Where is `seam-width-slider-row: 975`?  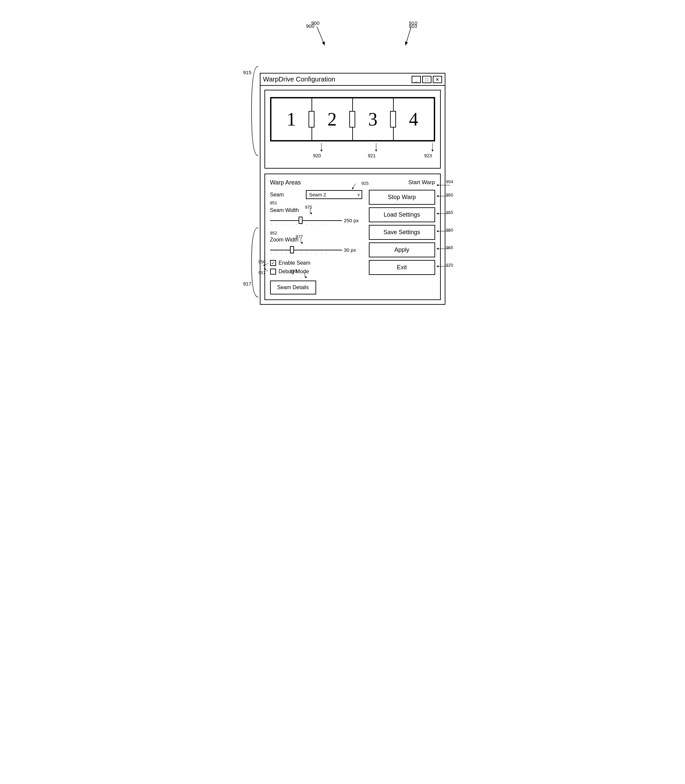 seam-width-slider-row: 975 is located at coordinates (317, 220).